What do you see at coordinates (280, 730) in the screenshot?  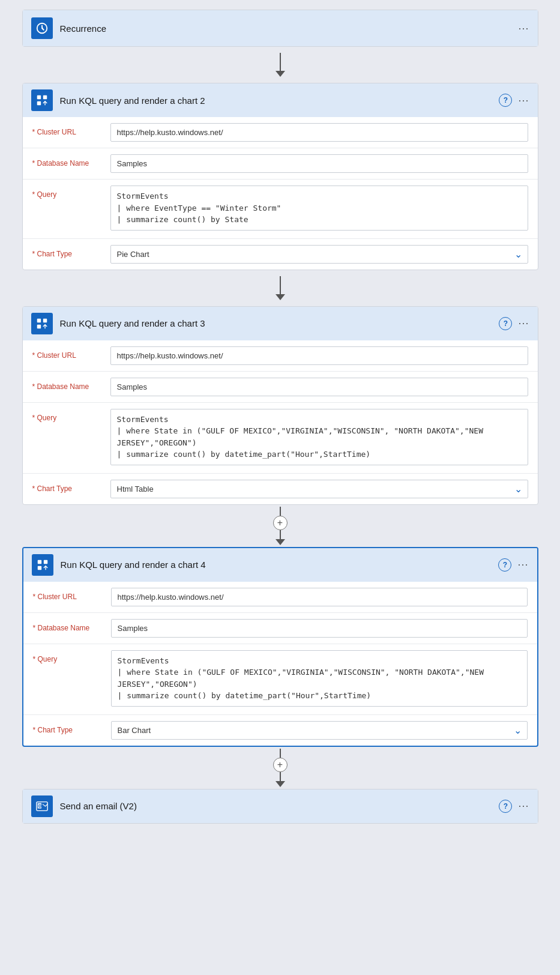 I see `card-4-chart-type-row: Chart Type Bar Chart Pie Chart Html Tabl…` at bounding box center [280, 730].